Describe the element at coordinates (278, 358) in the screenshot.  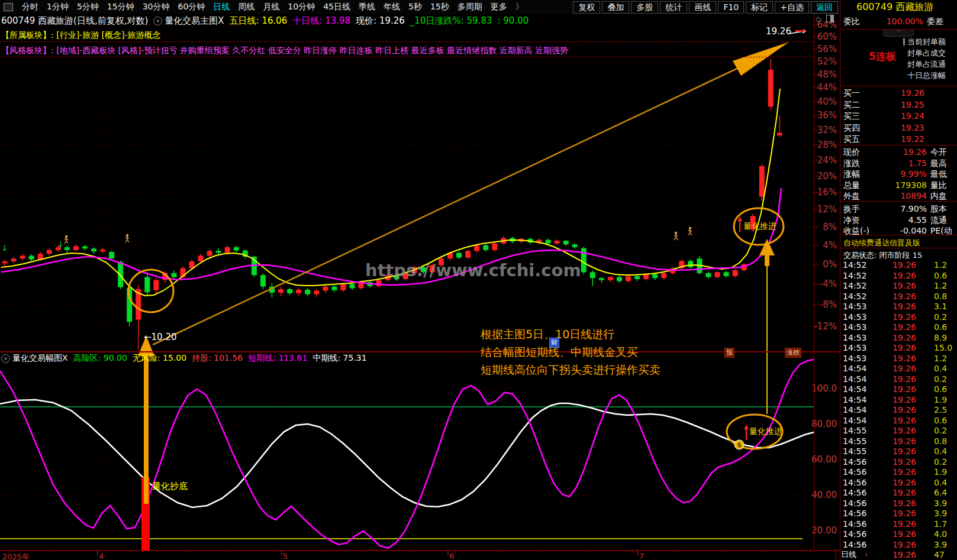
I see `indicator-field: 短期线: 113.61` at that location.